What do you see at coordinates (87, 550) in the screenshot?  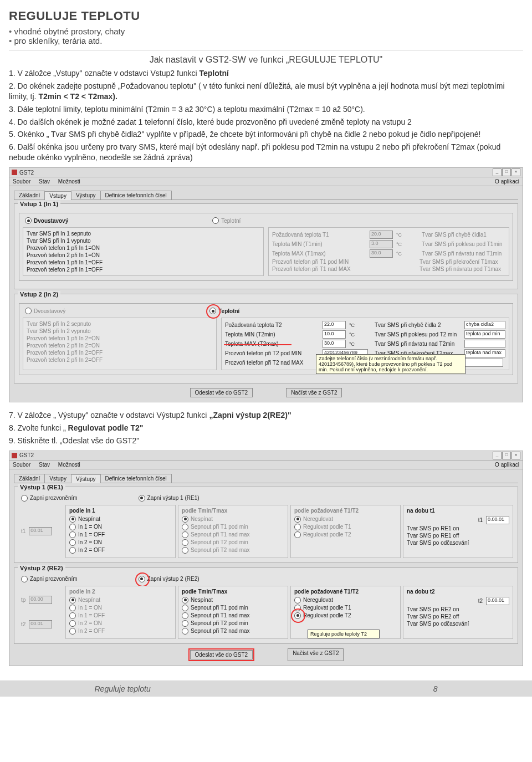 I see `radio-re1-p1-4: In 2 = OFF` at bounding box center [87, 550].